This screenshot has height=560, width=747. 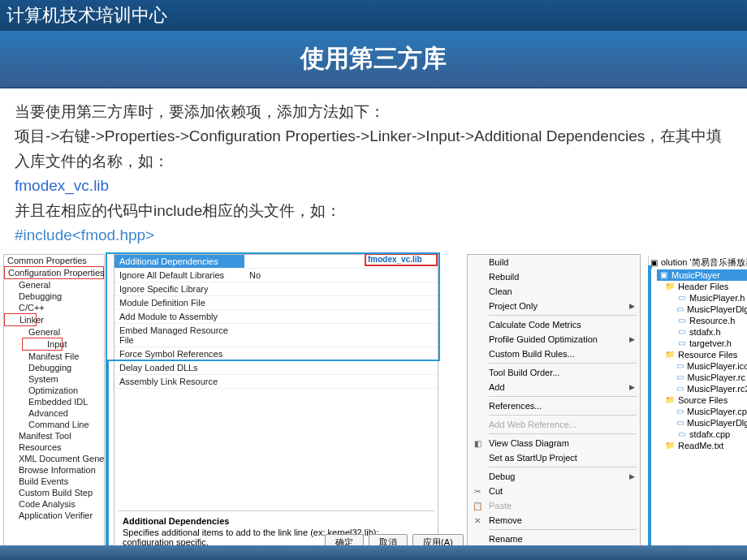 I want to click on menu-item-remove: ✕Remove, so click(x=554, y=520).